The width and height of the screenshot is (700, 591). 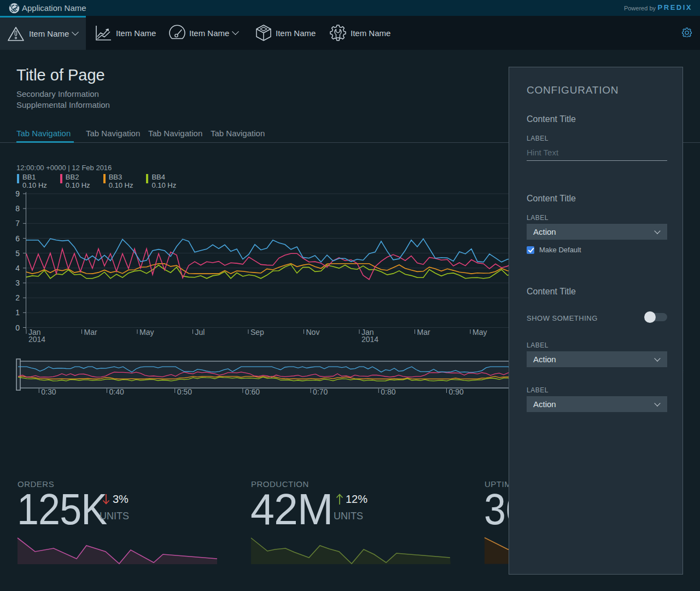 What do you see at coordinates (18, 208) in the screenshot?
I see `svg-text: 8` at bounding box center [18, 208].